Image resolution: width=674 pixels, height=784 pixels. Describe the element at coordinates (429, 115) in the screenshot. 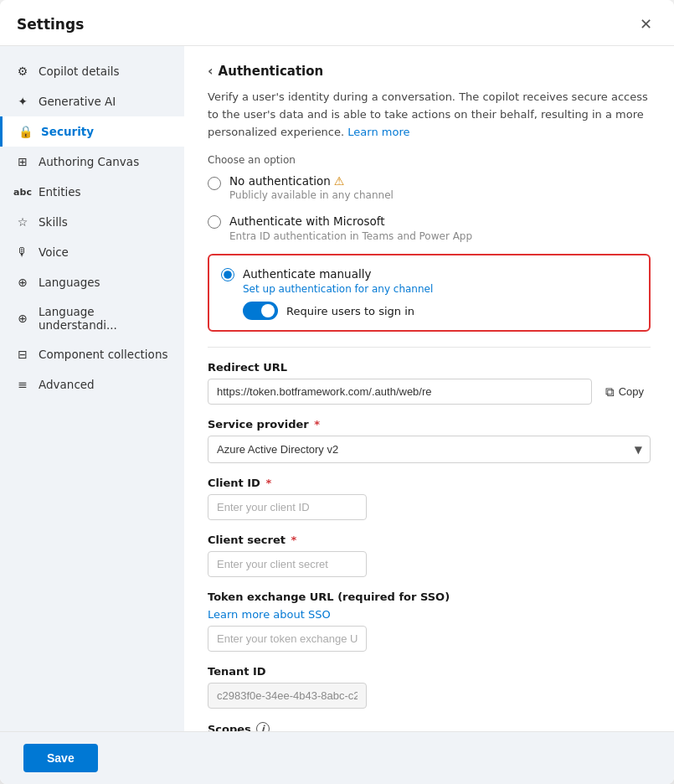

I see `section-description: Verify a user's identity during a conver…` at that location.